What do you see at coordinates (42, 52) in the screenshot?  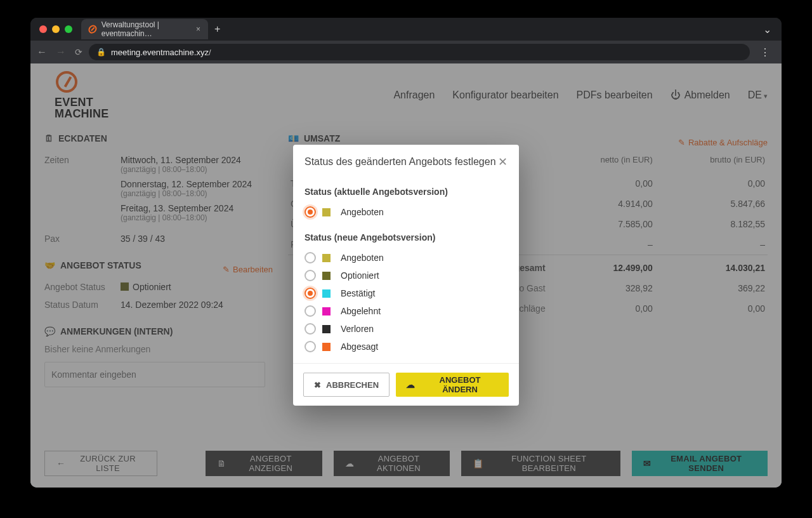 I see `back-icon: ←` at bounding box center [42, 52].